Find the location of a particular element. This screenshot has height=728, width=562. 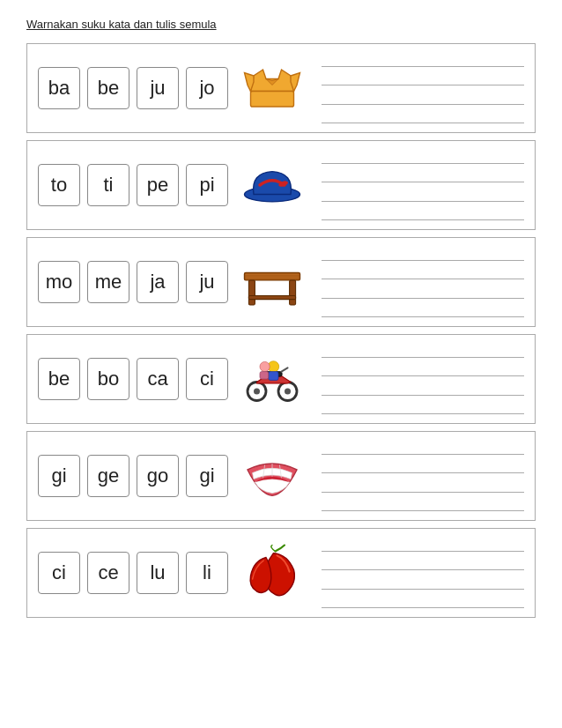

image-table is located at coordinates (272, 282).